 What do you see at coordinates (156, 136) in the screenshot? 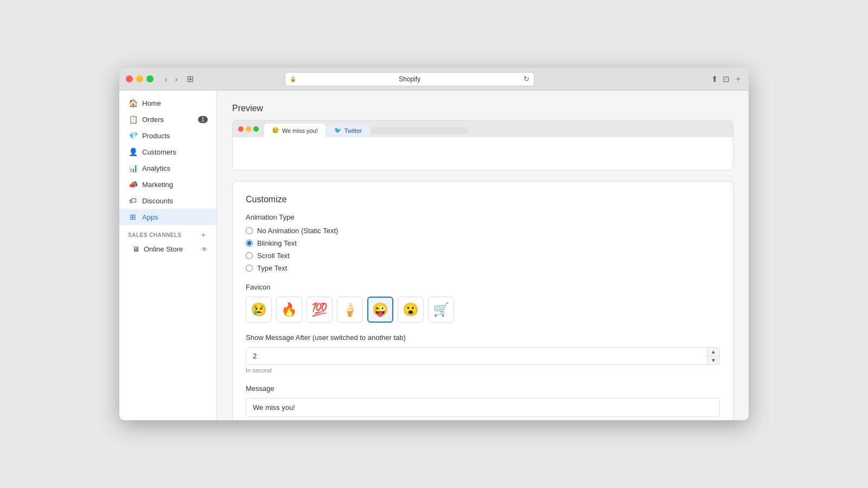
I see `sidebar-label-products: Products` at bounding box center [156, 136].